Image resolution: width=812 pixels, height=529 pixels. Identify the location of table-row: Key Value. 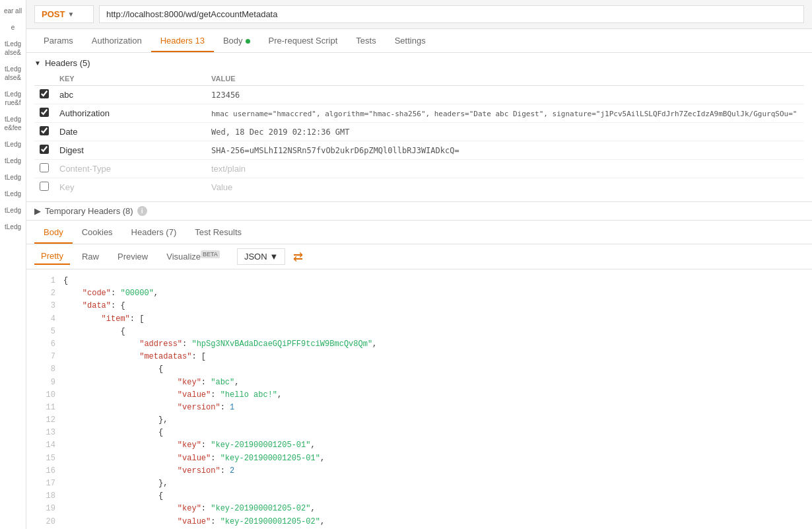
(419, 188).